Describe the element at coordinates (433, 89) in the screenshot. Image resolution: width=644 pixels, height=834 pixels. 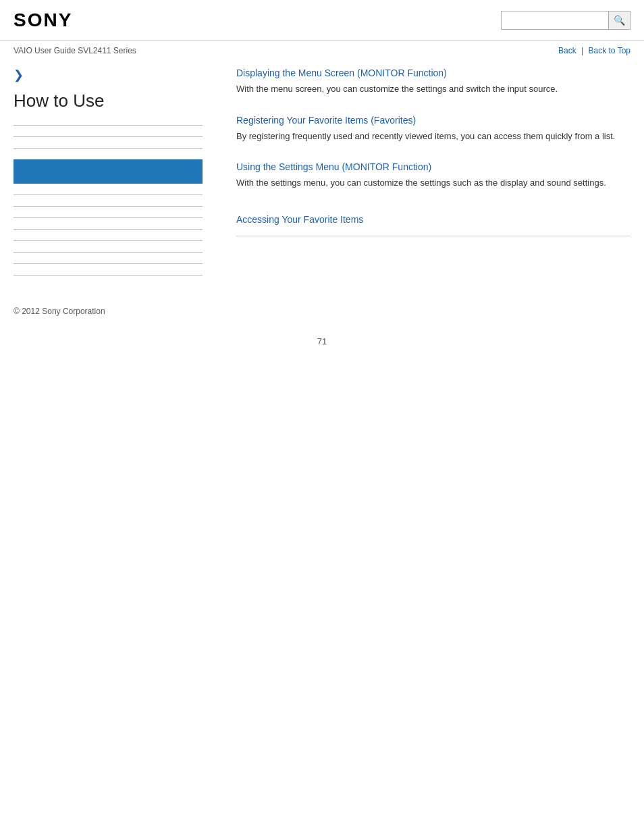
I see `section1-desc: With the menu screen, you can customize …` at that location.